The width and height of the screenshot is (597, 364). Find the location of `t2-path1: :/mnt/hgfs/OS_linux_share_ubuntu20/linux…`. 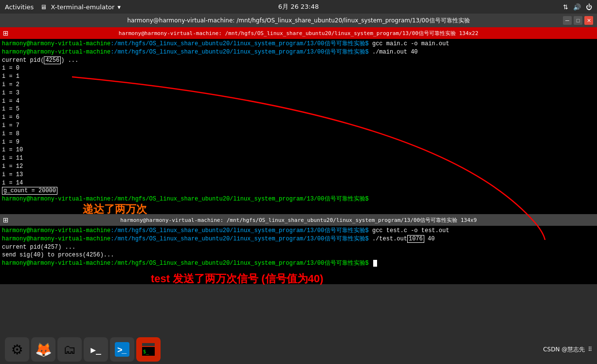

t2-path1: :/mnt/hgfs/OS_linux_share_ubuntu20/linux… is located at coordinates (239, 231).